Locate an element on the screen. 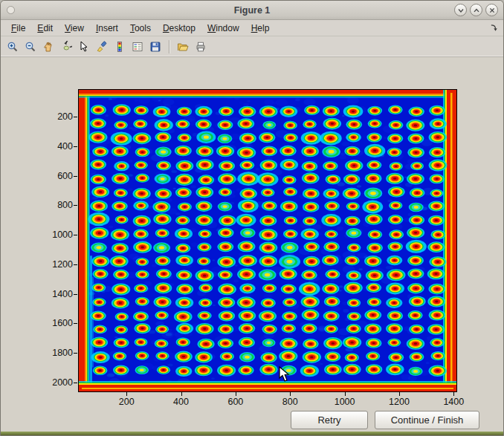 This screenshot has height=436, width=504. close-button is located at coordinates (492, 10).